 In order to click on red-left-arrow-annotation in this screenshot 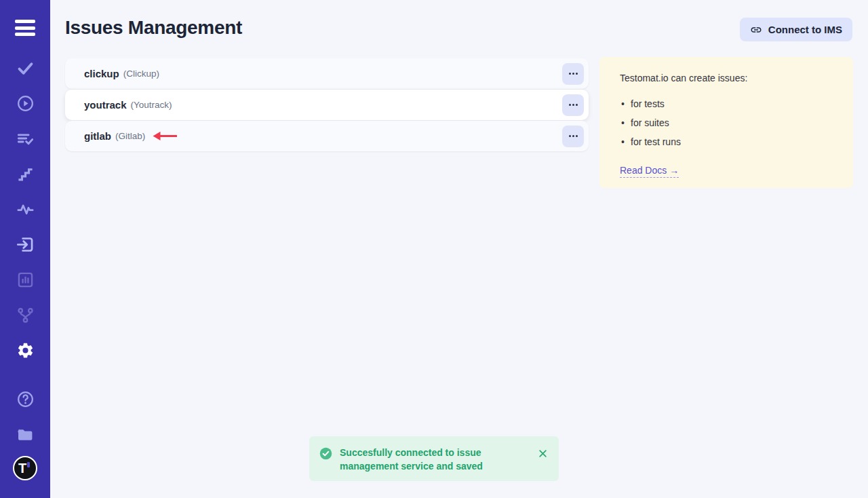, I will do `click(164, 136)`.